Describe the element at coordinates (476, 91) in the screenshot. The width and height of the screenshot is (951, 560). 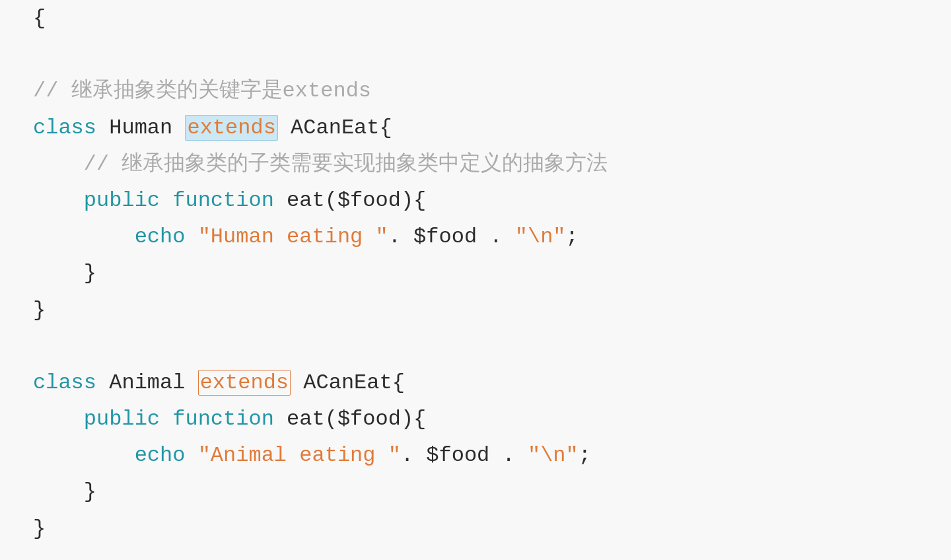
I see `code-line-3: // 继承抽象类的关键字是extends` at that location.